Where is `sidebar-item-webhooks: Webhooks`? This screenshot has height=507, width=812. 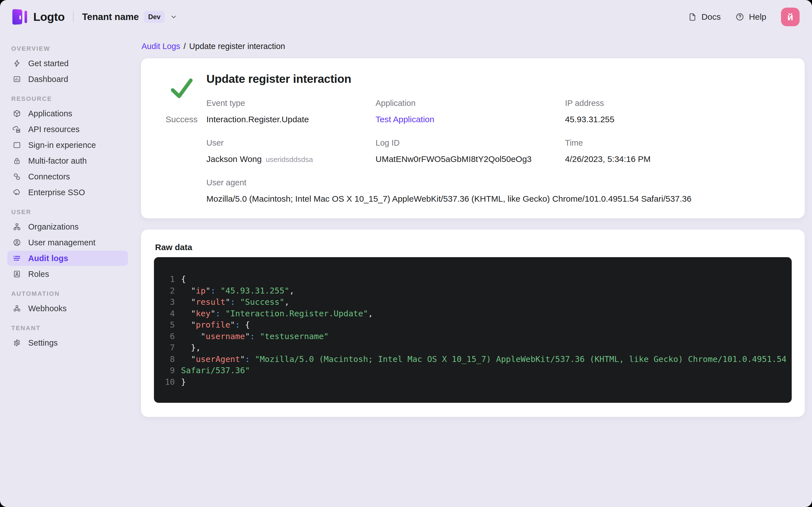
sidebar-item-webhooks: Webhooks is located at coordinates (68, 308).